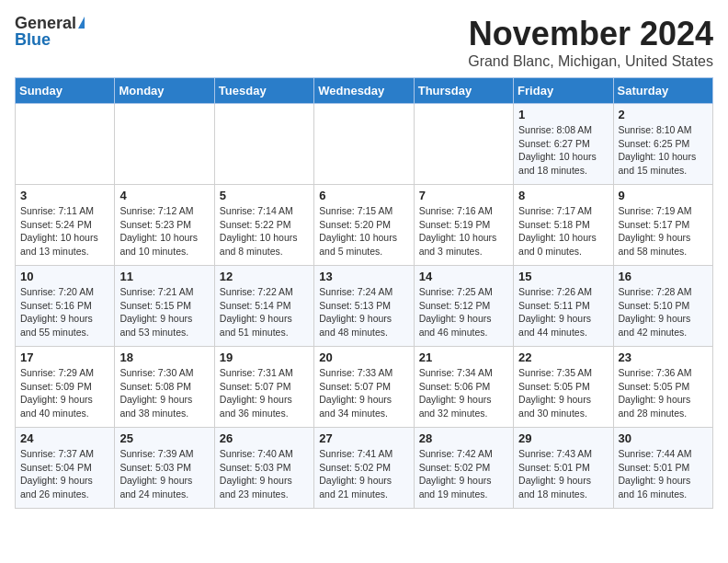  What do you see at coordinates (64, 232) in the screenshot?
I see `day-info: Sunrise: 7:11 AM Sunset: 5:24 PM Dayligh…` at bounding box center [64, 232].